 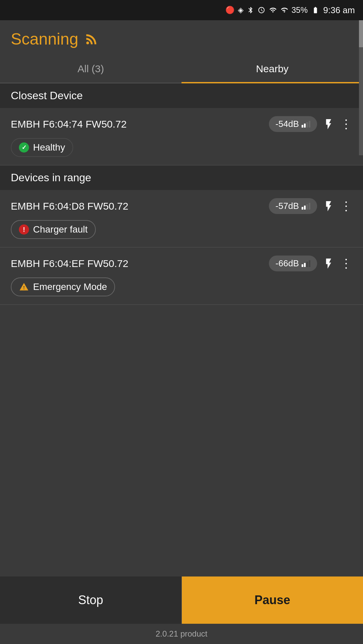 What do you see at coordinates (290, 10) in the screenshot?
I see `status-icons: 🔴 ◈ 35% 9:36 am` at bounding box center [290, 10].